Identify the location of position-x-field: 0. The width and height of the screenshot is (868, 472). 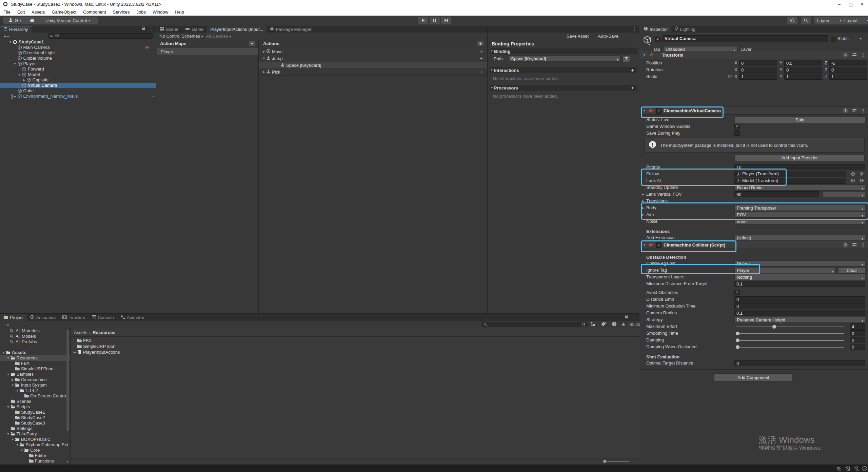
(758, 63).